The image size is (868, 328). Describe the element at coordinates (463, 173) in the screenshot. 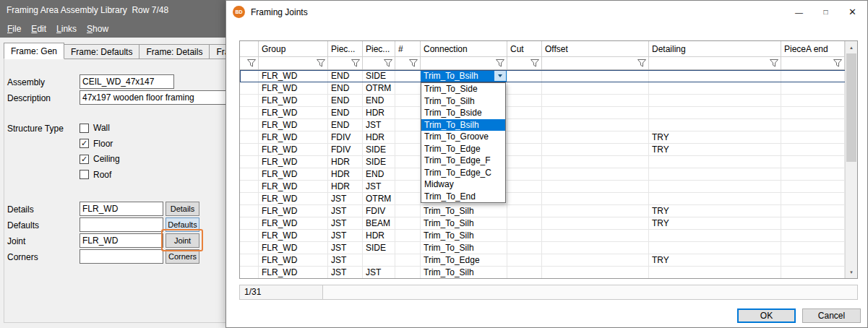

I see `dropdown-item: Trim_To_Edge_C` at that location.